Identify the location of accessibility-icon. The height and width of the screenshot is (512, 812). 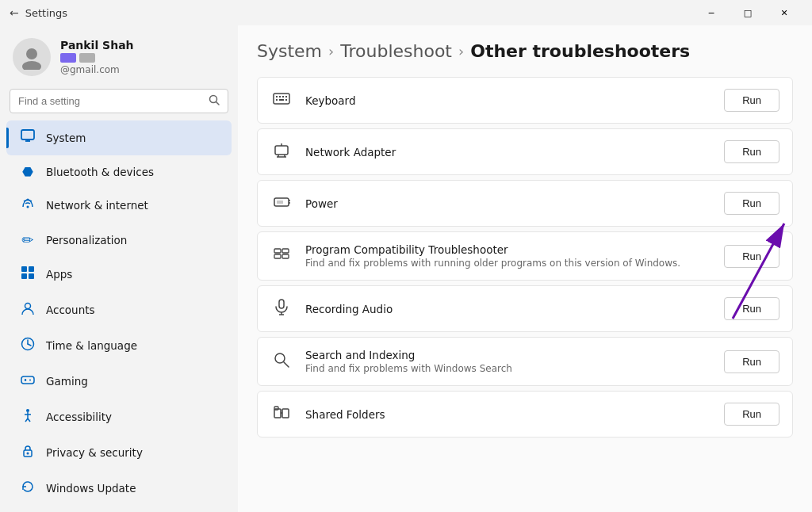
(28, 417).